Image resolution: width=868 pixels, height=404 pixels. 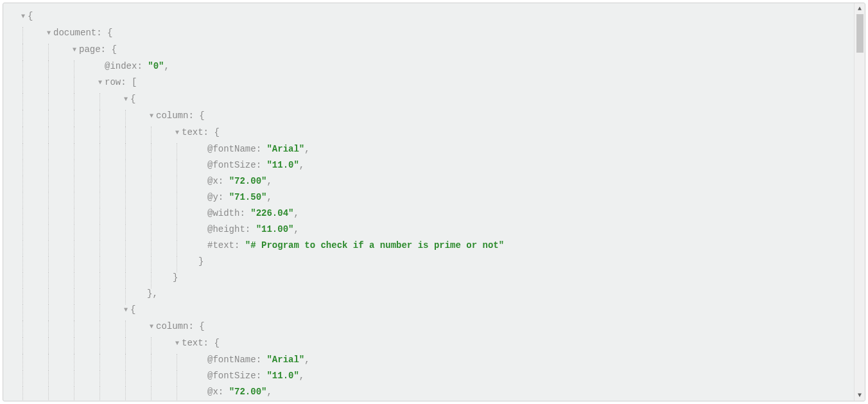 I want to click on json-key: @index, so click(x=121, y=66).